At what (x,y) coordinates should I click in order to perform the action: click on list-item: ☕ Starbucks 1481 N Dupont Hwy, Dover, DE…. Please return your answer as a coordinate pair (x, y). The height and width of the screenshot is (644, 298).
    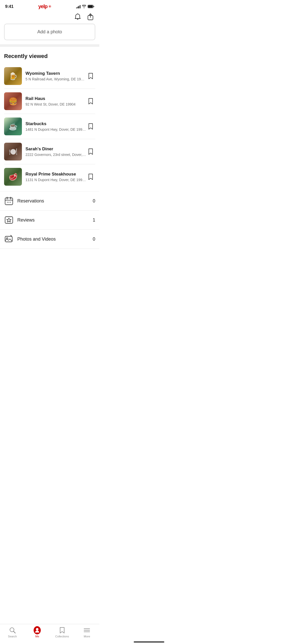
    Looking at the image, I should click on (50, 127).